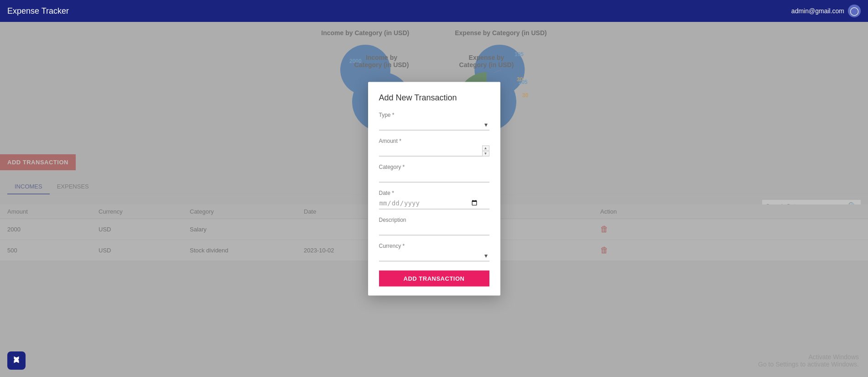  I want to click on app-icon, so click(16, 361).